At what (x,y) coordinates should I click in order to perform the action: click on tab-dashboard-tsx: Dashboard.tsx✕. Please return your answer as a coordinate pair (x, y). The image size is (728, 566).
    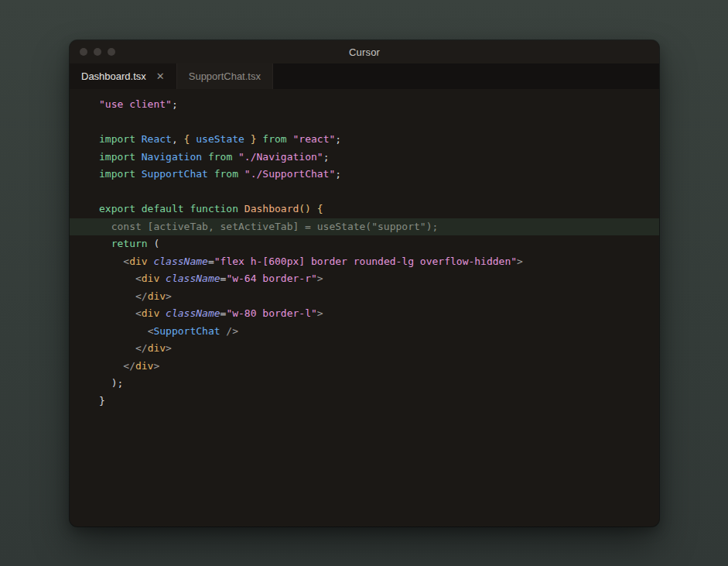
    Looking at the image, I should click on (124, 76).